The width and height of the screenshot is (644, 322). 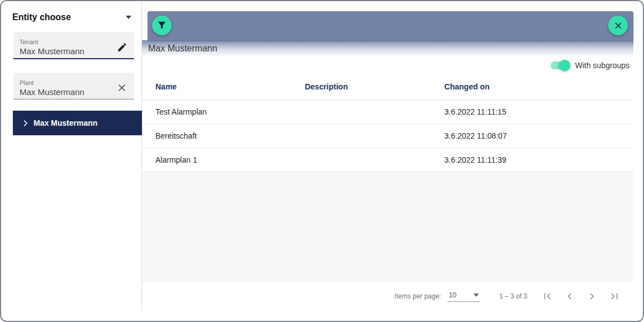 What do you see at coordinates (388, 87) in the screenshot?
I see `table-header-row: Name Description Changed on` at bounding box center [388, 87].